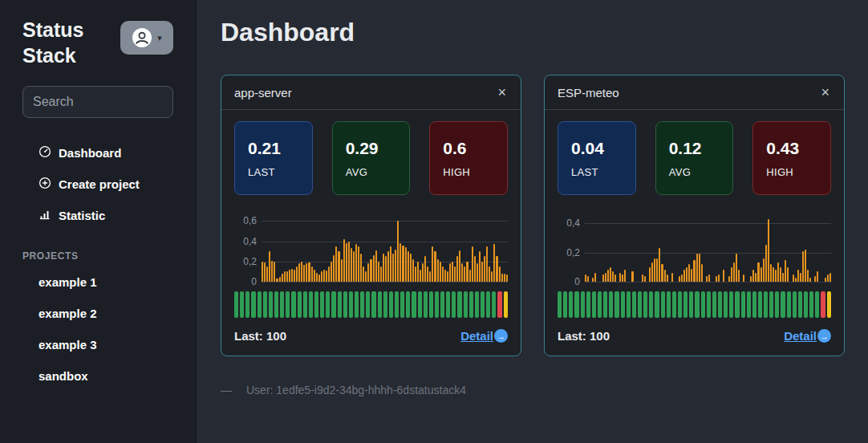 This screenshot has width=868, height=443. I want to click on y-axis-tick-label: 0,6, so click(245, 221).